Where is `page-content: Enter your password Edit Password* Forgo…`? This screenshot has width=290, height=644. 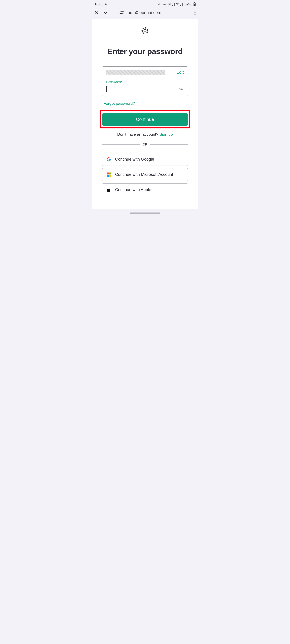 page-content: Enter your password Edit Password* Forgo… is located at coordinates (145, 114).